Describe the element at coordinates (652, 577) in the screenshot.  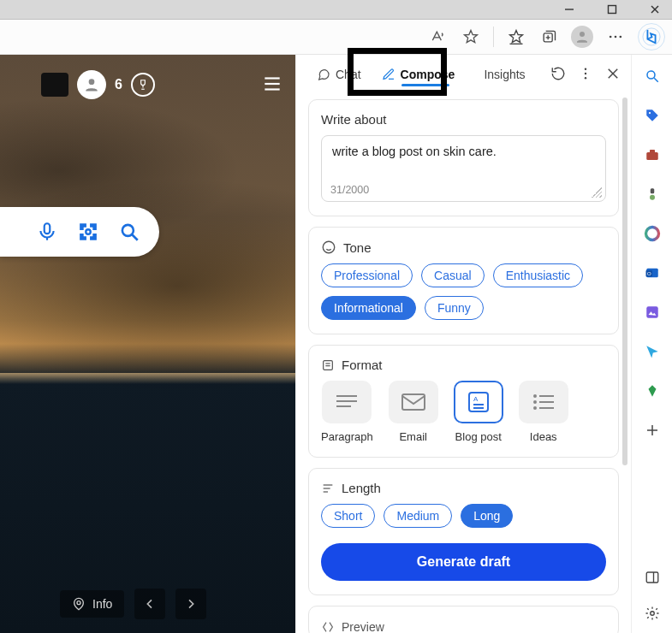
I see `location-split-icon` at that location.